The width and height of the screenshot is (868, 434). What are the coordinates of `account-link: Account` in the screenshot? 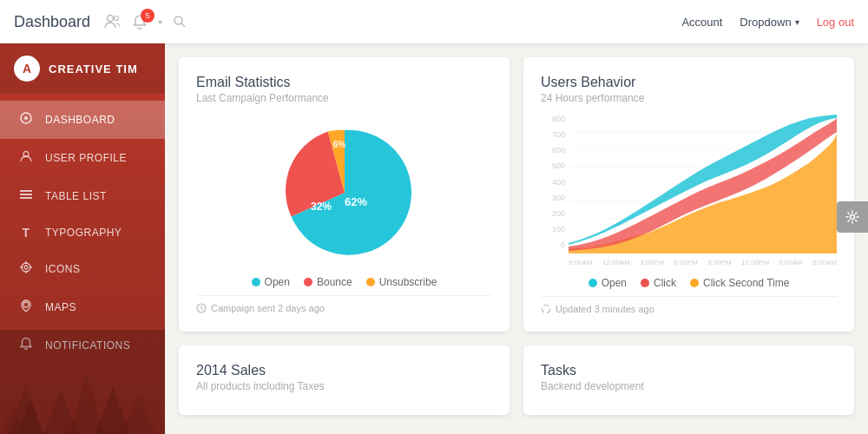 It's located at (701, 23).